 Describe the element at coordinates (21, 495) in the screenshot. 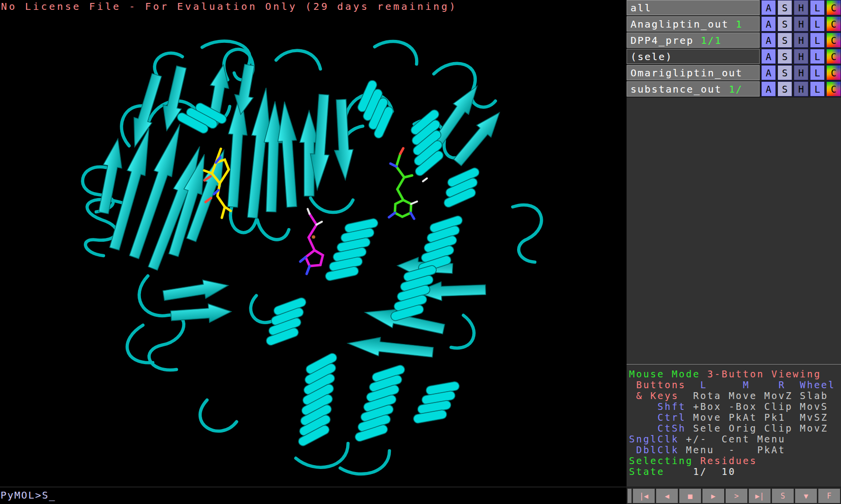

I see `command-prompt: PyMOL>` at that location.